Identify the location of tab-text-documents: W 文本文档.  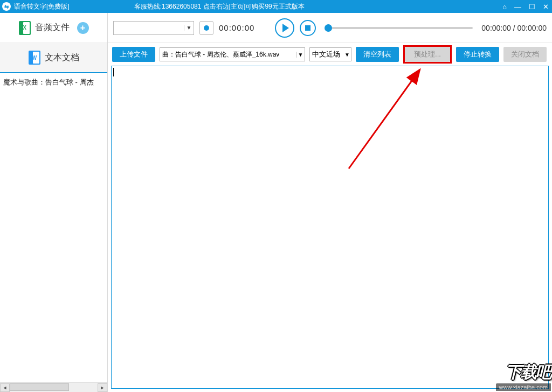
(54, 58).